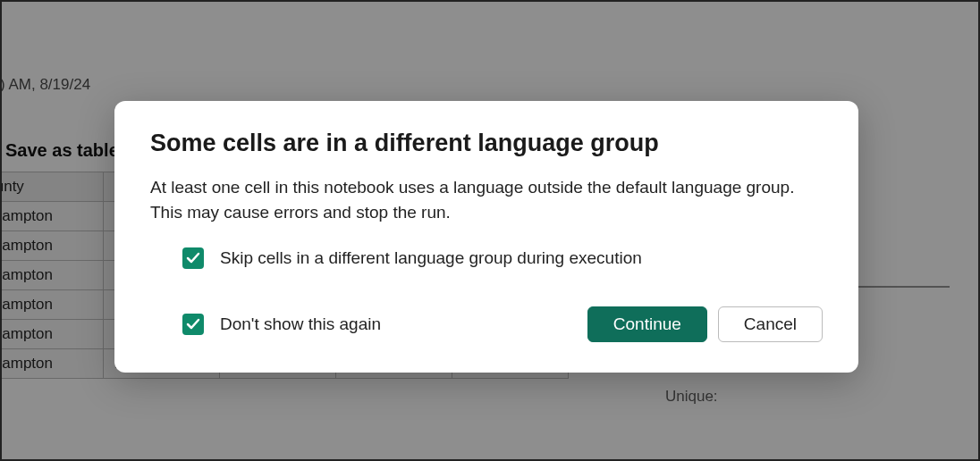 The image size is (980, 461). What do you see at coordinates (193, 324) in the screenshot?
I see `dont-show-checkbox` at bounding box center [193, 324].